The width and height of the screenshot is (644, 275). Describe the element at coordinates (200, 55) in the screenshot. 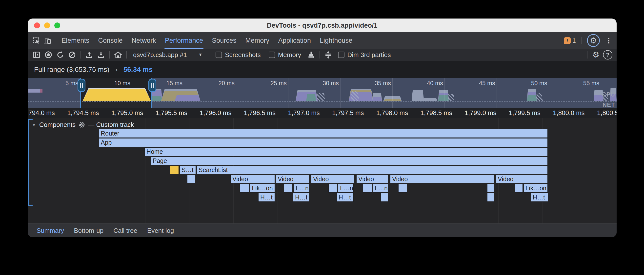

I see `chevron-down-icon: ▼` at that location.